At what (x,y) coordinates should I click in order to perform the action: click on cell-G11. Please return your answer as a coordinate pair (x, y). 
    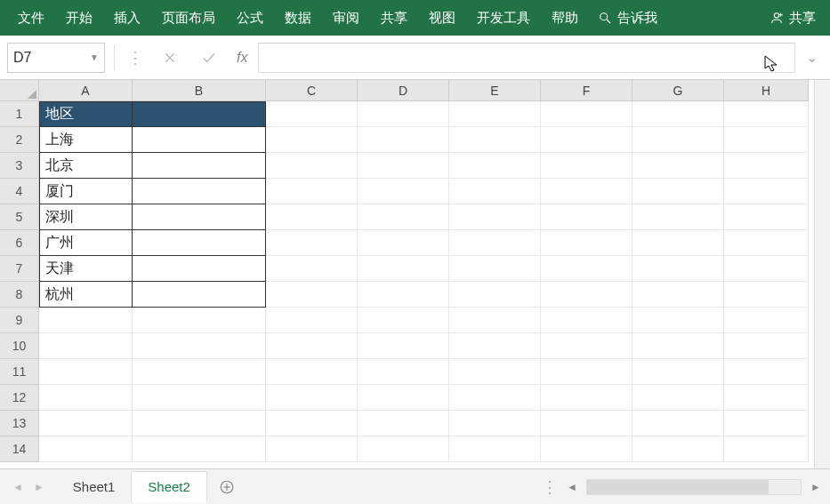
    Looking at the image, I should click on (678, 372).